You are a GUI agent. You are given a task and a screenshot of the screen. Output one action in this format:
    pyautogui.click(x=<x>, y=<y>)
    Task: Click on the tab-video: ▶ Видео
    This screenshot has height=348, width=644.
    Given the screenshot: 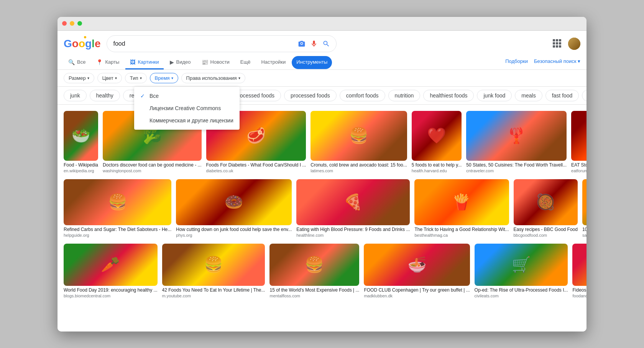 What is the action you would take?
    pyautogui.click(x=180, y=63)
    